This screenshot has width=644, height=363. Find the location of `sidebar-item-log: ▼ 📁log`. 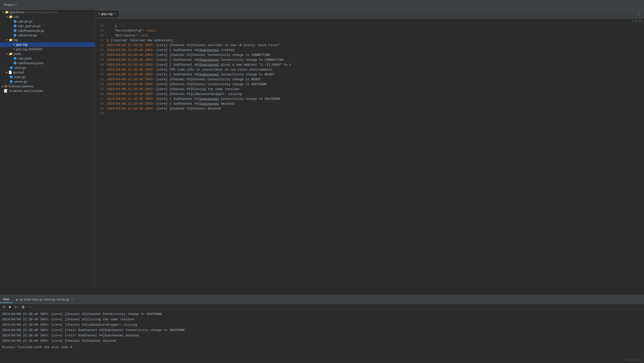

sidebar-item-log: ▼ 📁log is located at coordinates (48, 40).